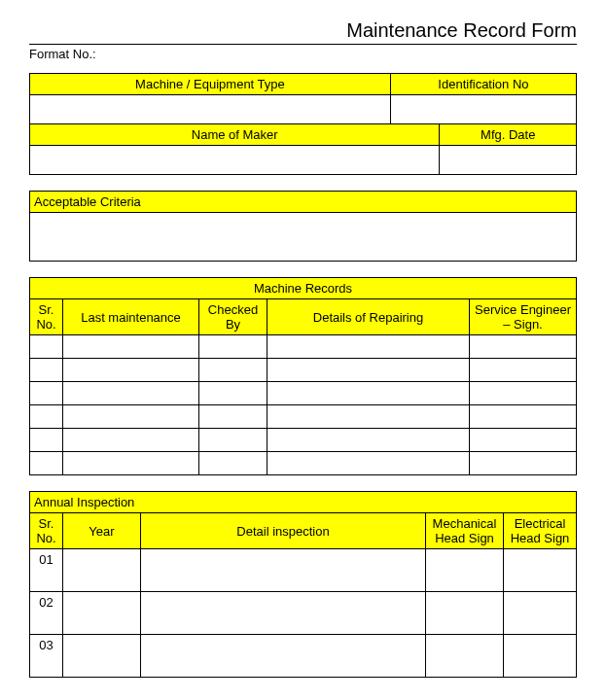  I want to click on cell-identification-no, so click(482, 110).